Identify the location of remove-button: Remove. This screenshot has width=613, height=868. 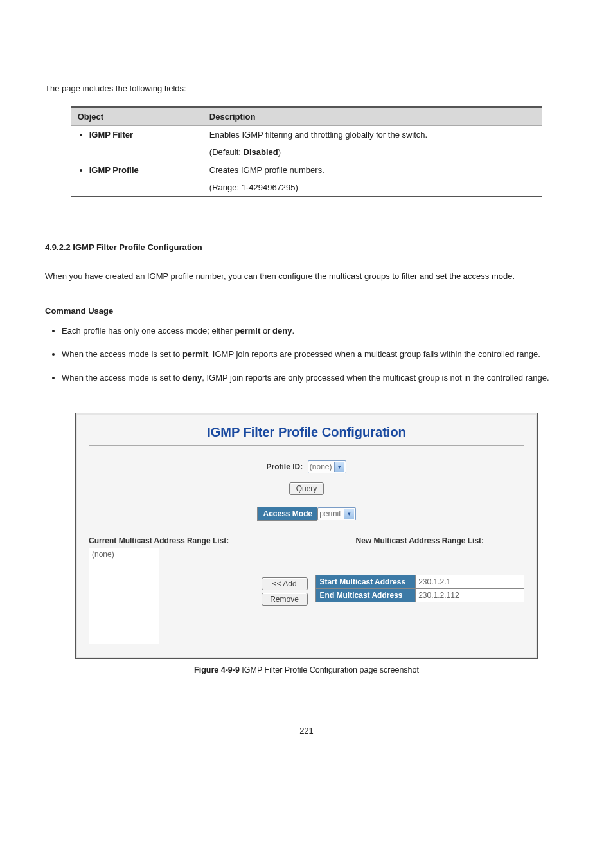
(285, 599).